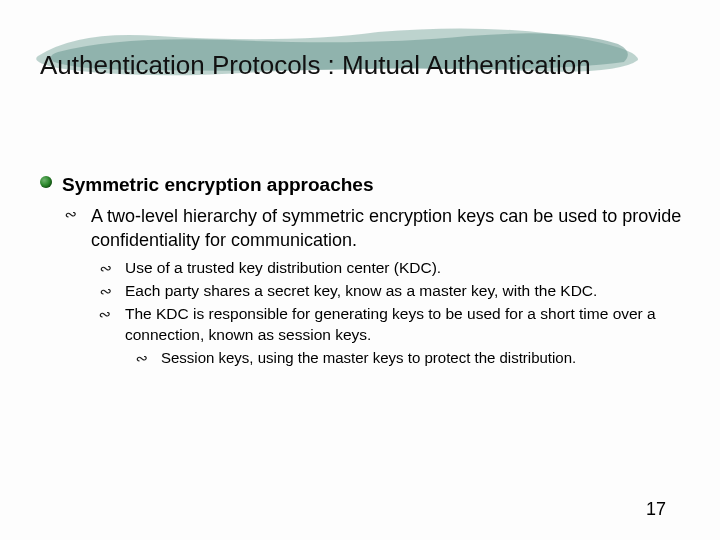 The height and width of the screenshot is (540, 720). I want to click on slide-title: Authentication Protocols : Mutual Authen…, so click(316, 66).